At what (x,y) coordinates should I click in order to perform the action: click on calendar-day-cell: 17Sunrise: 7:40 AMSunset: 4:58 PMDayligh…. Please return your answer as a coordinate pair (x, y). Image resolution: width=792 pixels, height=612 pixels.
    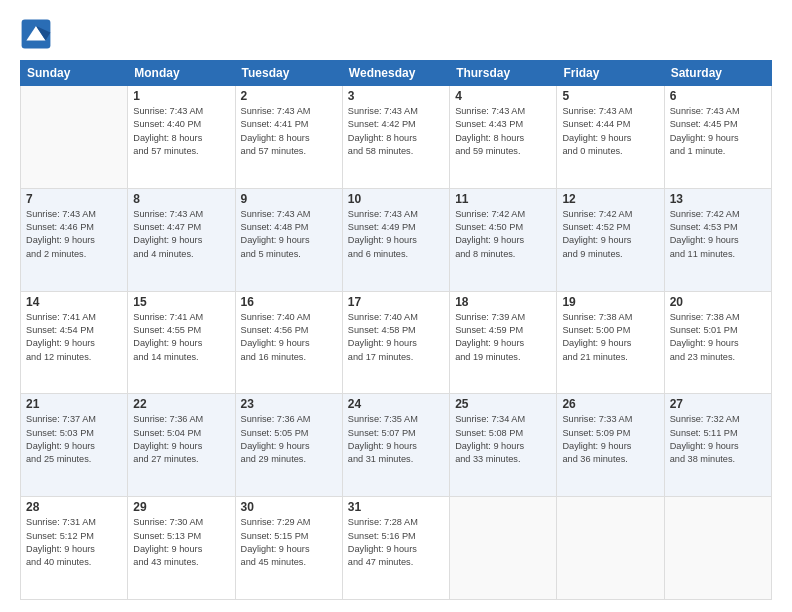
    Looking at the image, I should click on (396, 342).